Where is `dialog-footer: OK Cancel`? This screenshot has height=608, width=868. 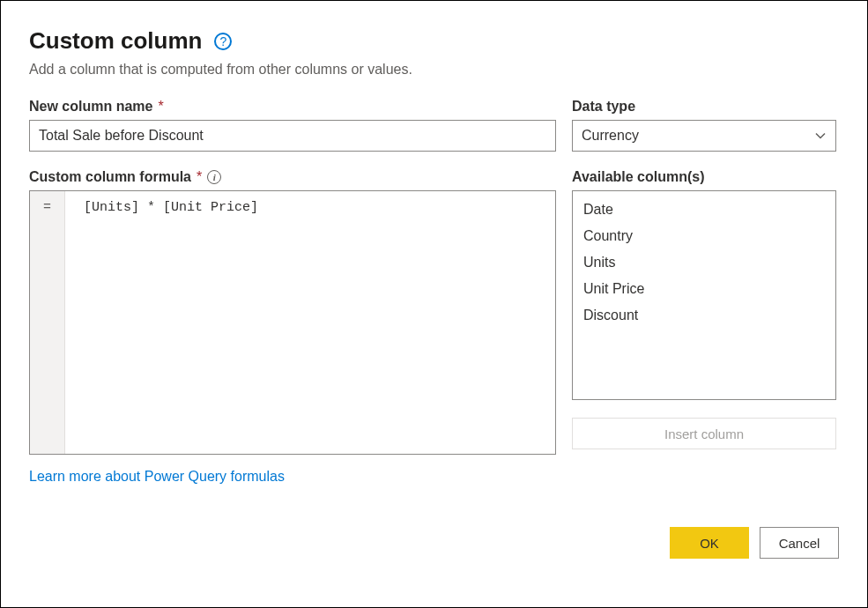 dialog-footer: OK Cancel is located at coordinates (434, 543).